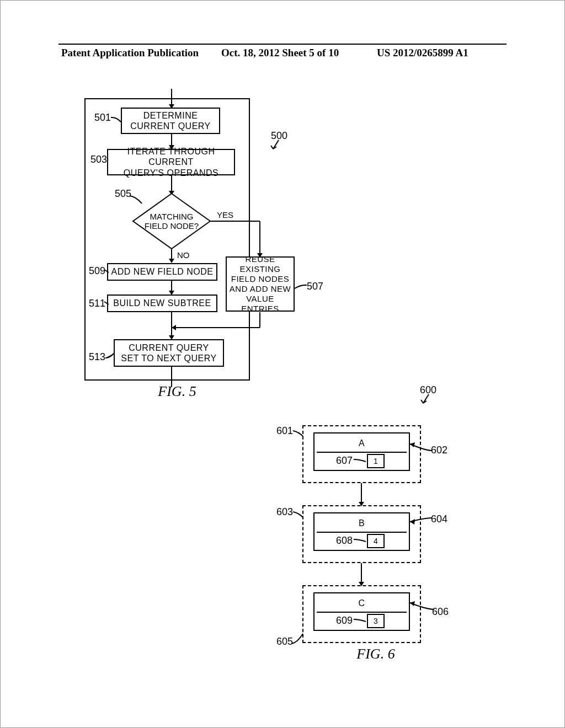  What do you see at coordinates (172, 288) in the screenshot?
I see `arrow-509-511-icon` at bounding box center [172, 288].